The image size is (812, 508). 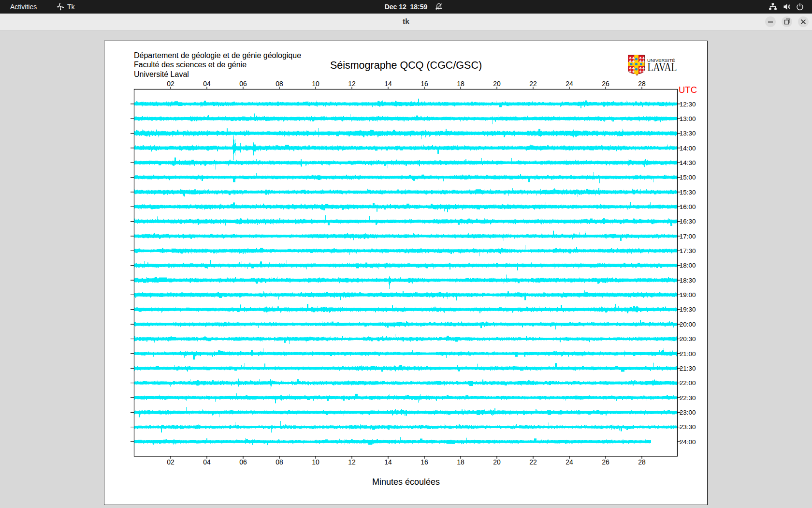 What do you see at coordinates (688, 369) in the screenshot?
I see `svg-text: 21:30` at bounding box center [688, 369].